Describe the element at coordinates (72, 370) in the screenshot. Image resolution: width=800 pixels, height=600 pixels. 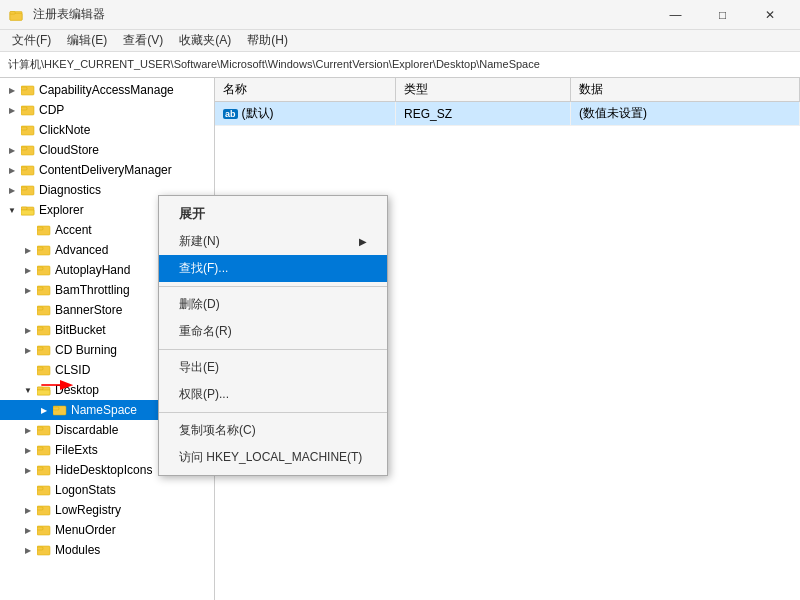
I see `tree-label: CLSID` at that location.